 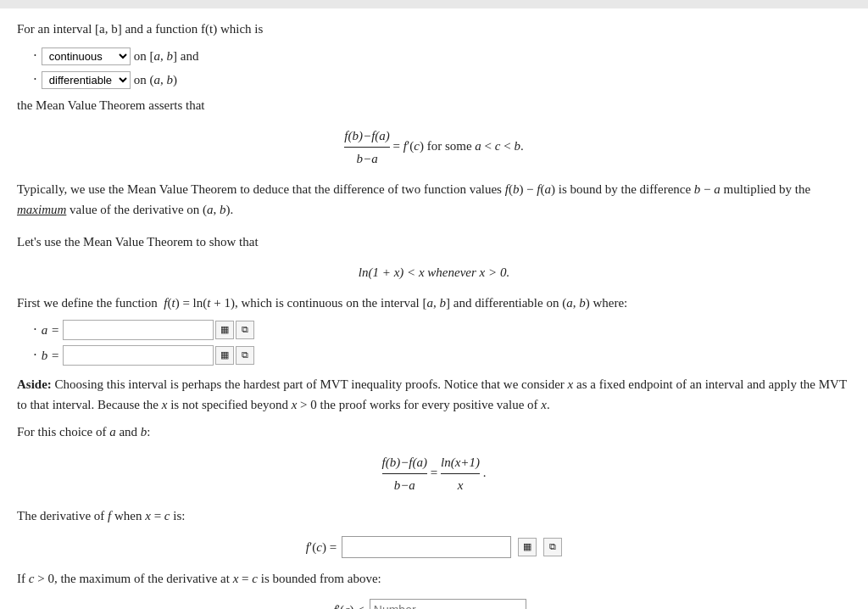 I want to click on a-icon1: ▦, so click(x=225, y=330).